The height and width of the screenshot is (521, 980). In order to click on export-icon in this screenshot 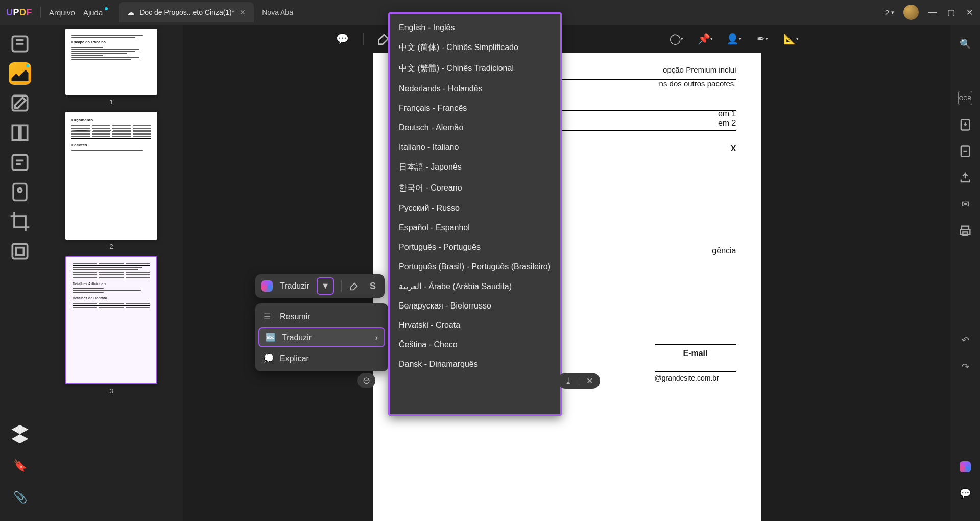, I will do `click(965, 125)`.